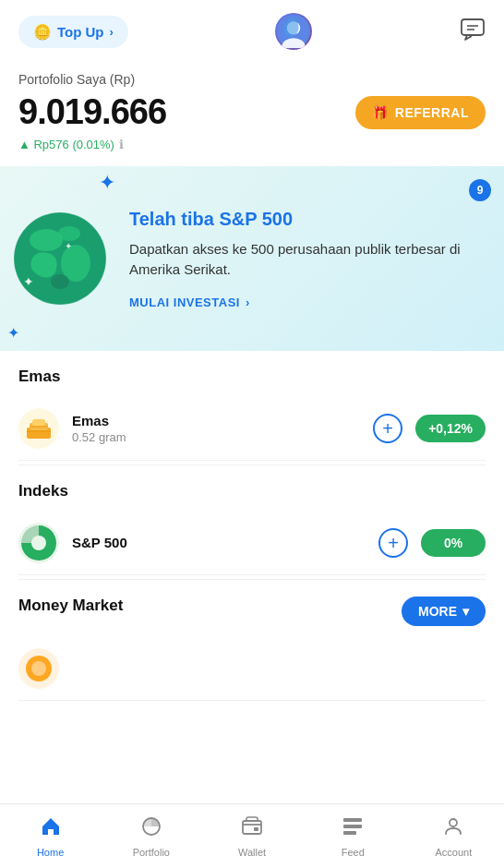  Describe the element at coordinates (74, 31) in the screenshot. I see `top-up-button: 🪙 Top Up ›` at that location.